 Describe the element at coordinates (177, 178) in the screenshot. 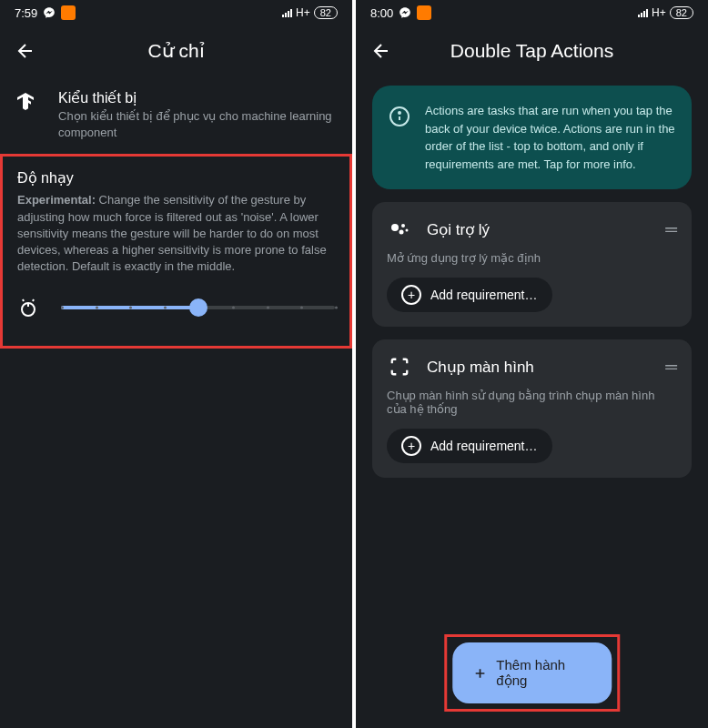

I see `sensitivity-title: Độ nhạy` at that location.